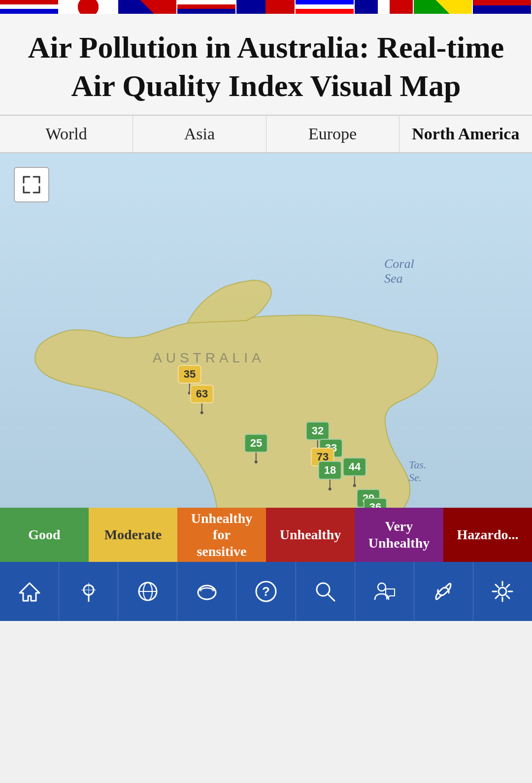 The height and width of the screenshot is (783, 532). What do you see at coordinates (355, 486) in the screenshot?
I see `marker-dot-m8` at bounding box center [355, 486].